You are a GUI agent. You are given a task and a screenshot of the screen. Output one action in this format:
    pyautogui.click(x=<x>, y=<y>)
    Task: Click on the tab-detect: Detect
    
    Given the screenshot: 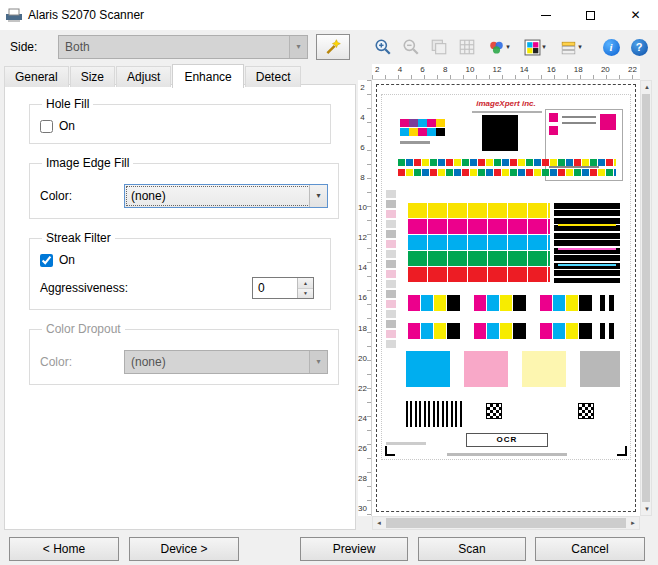 What is the action you would take?
    pyautogui.click(x=274, y=76)
    